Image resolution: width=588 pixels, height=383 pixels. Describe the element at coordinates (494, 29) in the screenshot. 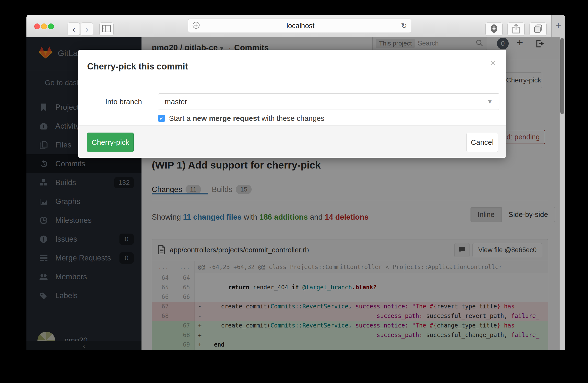

I see `download-icon` at that location.